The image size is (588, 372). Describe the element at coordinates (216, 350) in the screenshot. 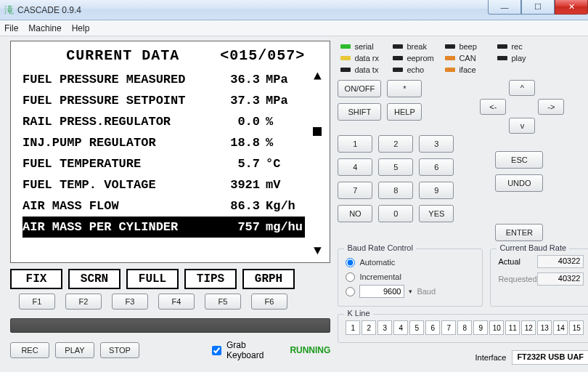

I see `grab-keyboard-input` at that location.